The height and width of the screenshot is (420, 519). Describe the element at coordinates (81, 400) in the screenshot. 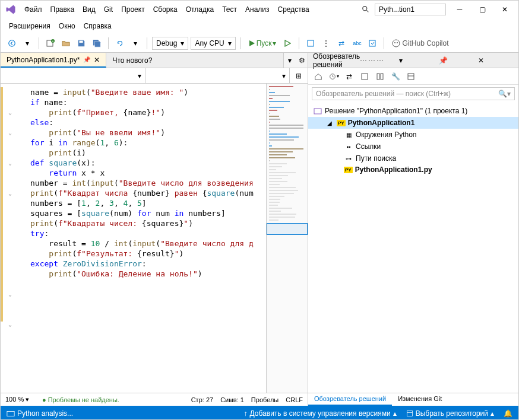

I see `problems-status: ● Проблемы не найдены.` at that location.